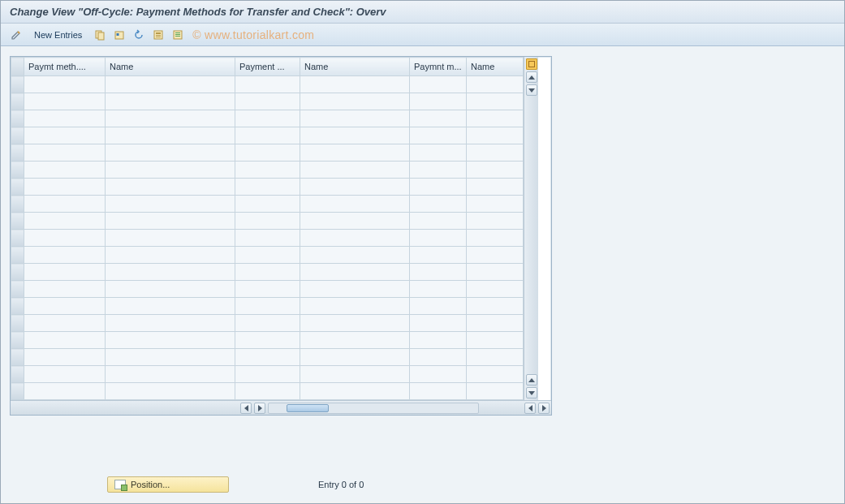  What do you see at coordinates (58, 35) in the screenshot?
I see `new-entries-button: New Entries` at bounding box center [58, 35].